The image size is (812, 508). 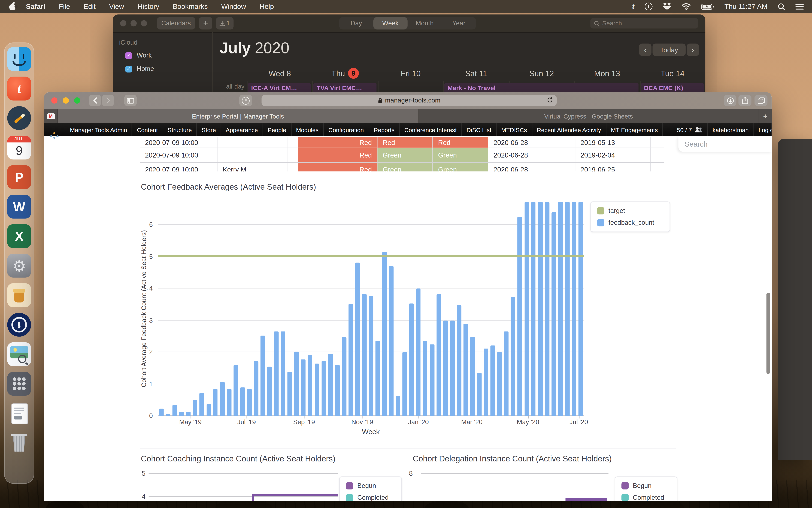 I want to click on menu-item-bookmarks: Bookmarks, so click(x=190, y=7).